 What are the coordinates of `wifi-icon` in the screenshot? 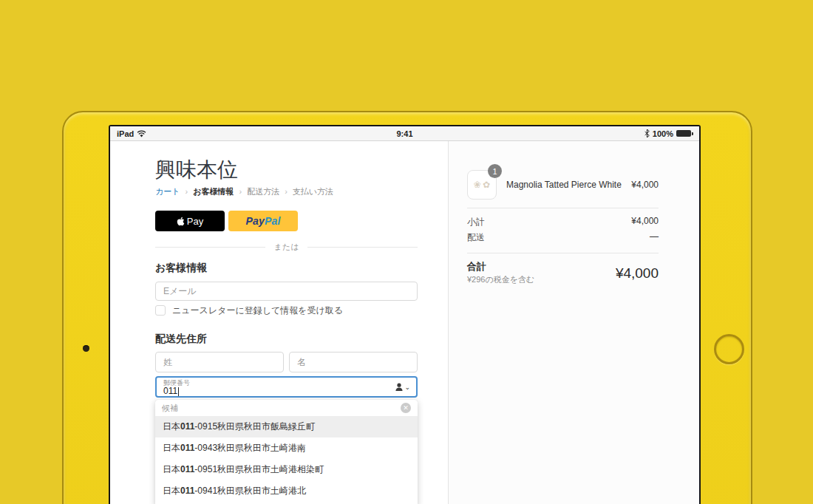 It's located at (142, 134).